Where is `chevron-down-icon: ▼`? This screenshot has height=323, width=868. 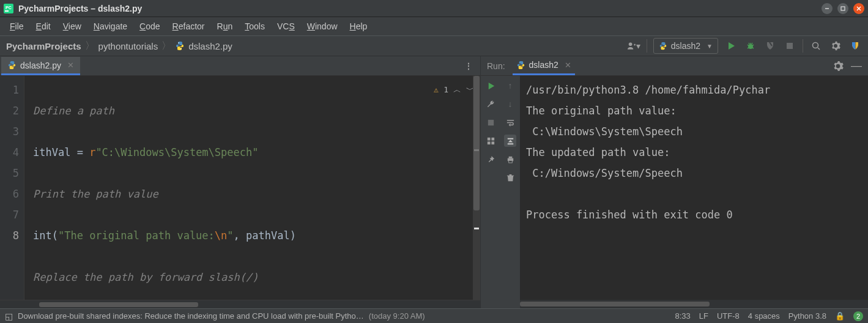 chevron-down-icon: ▼ is located at coordinates (710, 46).